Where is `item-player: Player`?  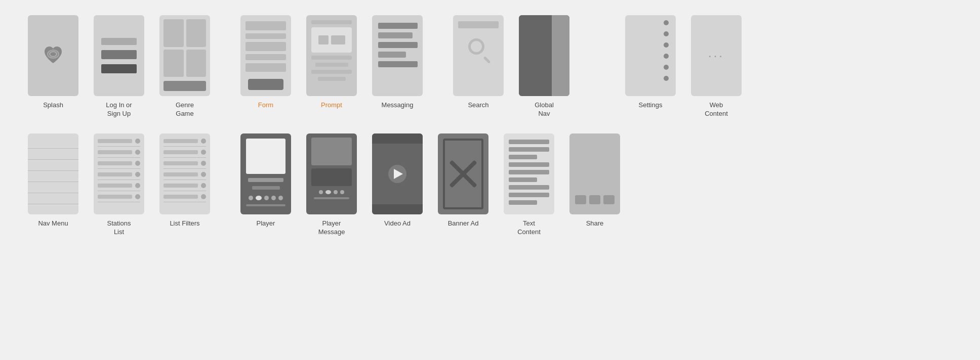 item-player: Player is located at coordinates (266, 181).